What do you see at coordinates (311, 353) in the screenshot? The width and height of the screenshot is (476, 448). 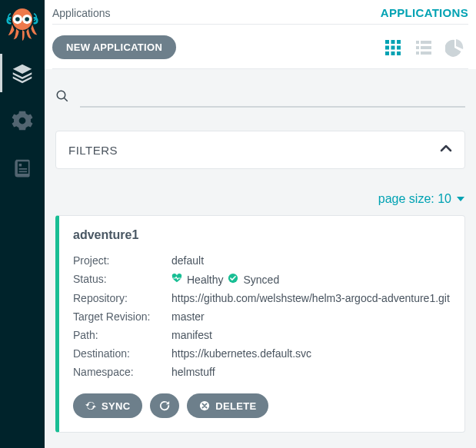 I see `value-destination: https://kubernetes.default.svc` at bounding box center [311, 353].